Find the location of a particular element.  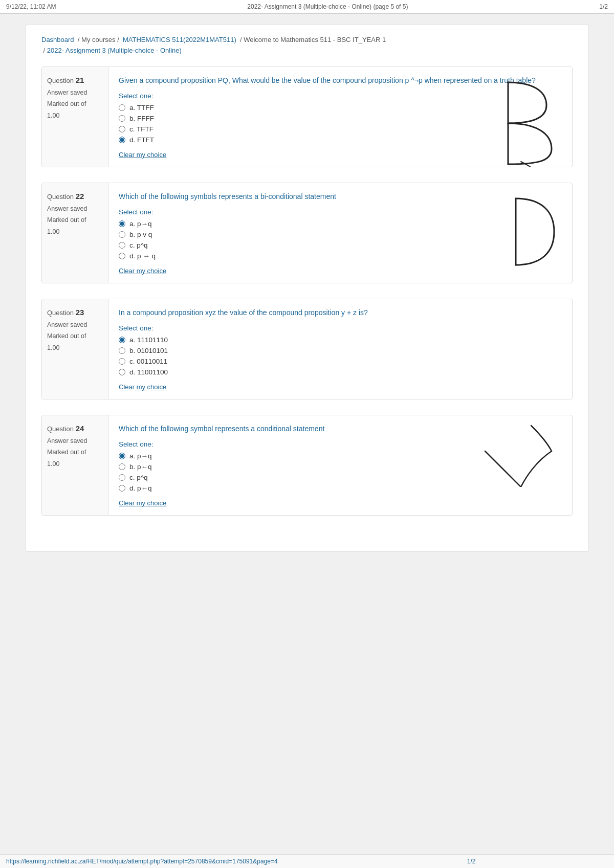

question-21-content: Given a compound proposition PQ, What wo… is located at coordinates (340, 117).